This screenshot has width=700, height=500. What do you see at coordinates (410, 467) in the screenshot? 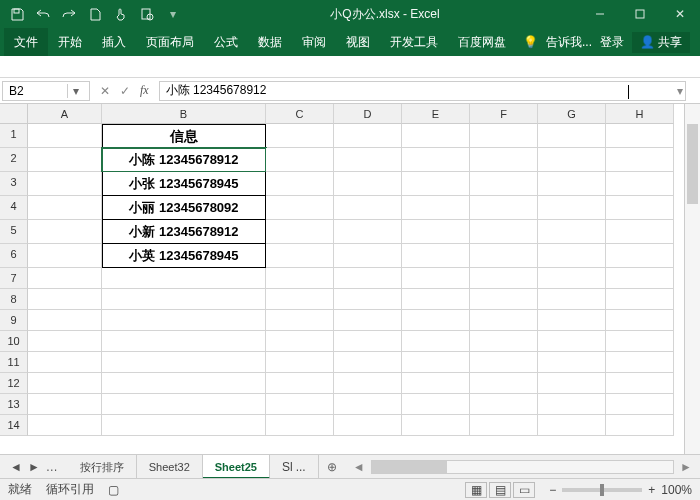
I see `scroll-thumb` at bounding box center [410, 467].